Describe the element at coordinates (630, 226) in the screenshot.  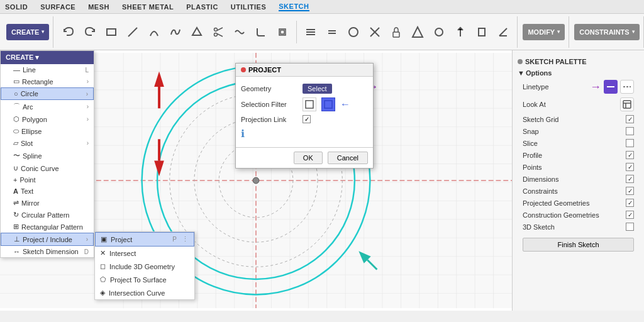
I see `3d-sketch-checkbox` at that location.